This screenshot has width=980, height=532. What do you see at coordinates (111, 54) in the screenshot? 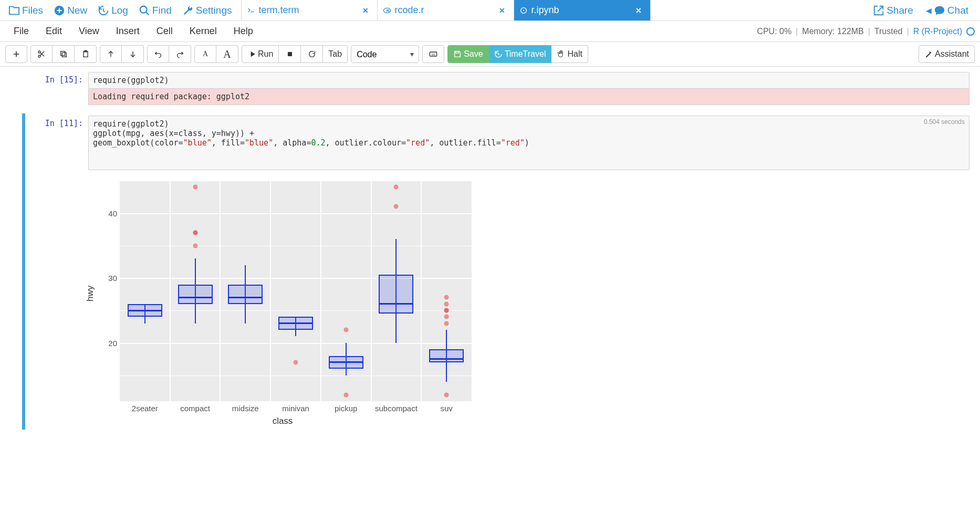
I see `move-up-button` at bounding box center [111, 54].